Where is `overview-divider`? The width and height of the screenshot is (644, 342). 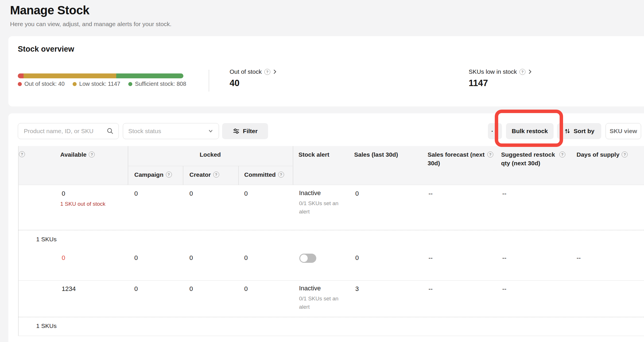
overview-divider is located at coordinates (209, 81).